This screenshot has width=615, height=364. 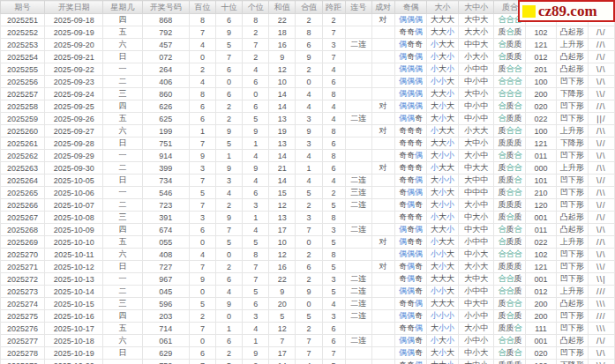 I want to click on cell-issue: 2025263, so click(x=23, y=168).